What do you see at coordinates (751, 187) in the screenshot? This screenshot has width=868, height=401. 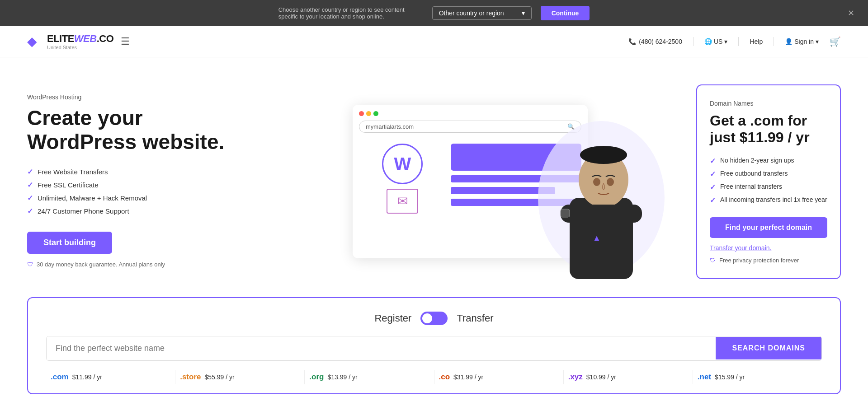 I see `domain-feature-text-3: Free internal transfers` at bounding box center [751, 187].